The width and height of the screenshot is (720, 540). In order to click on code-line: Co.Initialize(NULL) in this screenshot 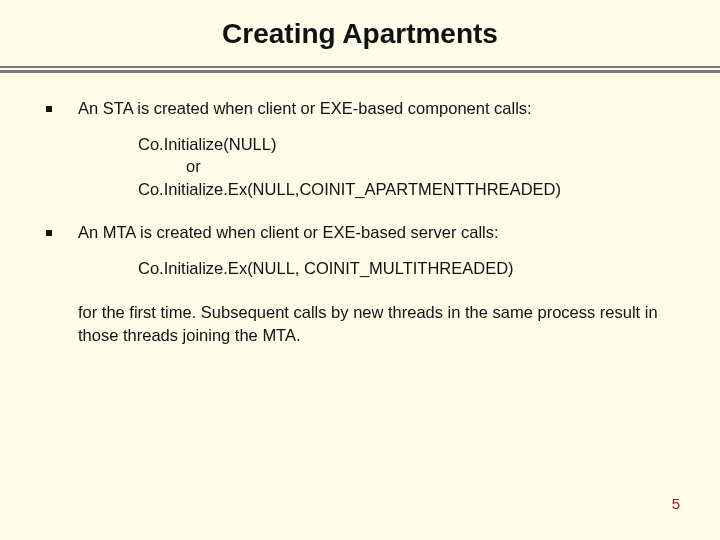, I will do `click(406, 144)`.